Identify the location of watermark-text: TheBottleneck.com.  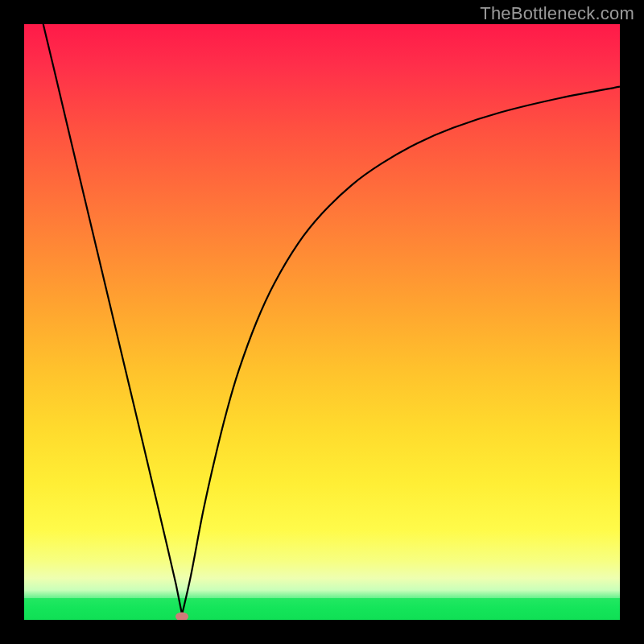
(557, 14).